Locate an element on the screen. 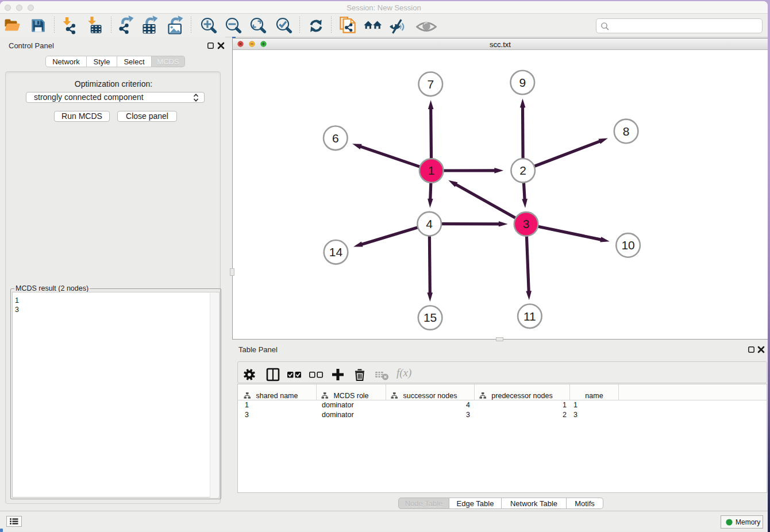 The width and height of the screenshot is (770, 532). svg-text: 9 is located at coordinates (522, 83).